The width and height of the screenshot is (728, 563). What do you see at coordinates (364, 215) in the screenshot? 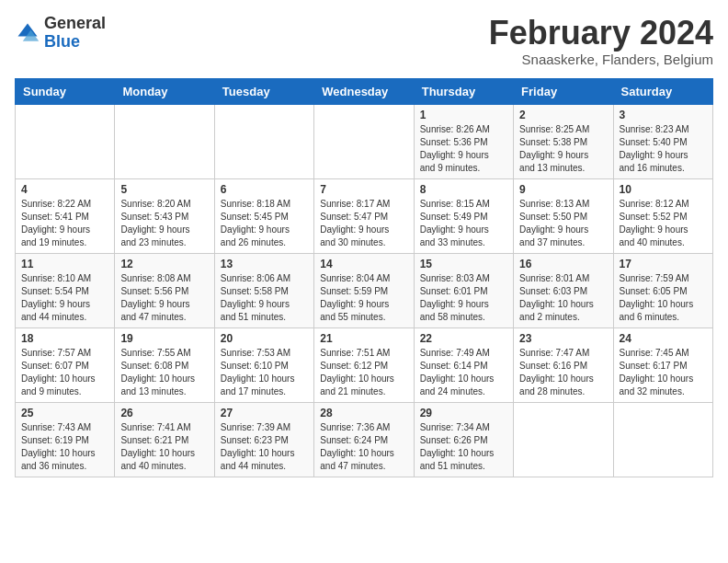
I see `calendar-cell: 7Sunrise: 8:17 AM Sunset: 5:47 PM Daylig…` at bounding box center [364, 215].